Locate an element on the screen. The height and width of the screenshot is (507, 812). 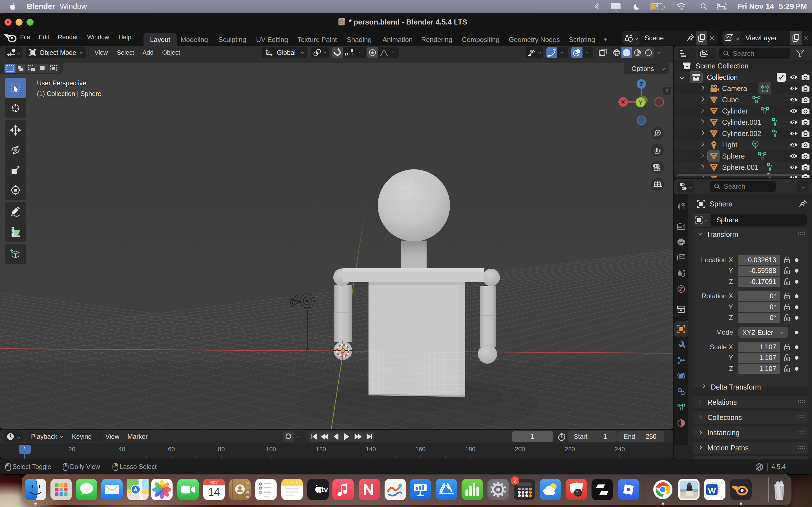
svg-text: 14 is located at coordinates (214, 492).